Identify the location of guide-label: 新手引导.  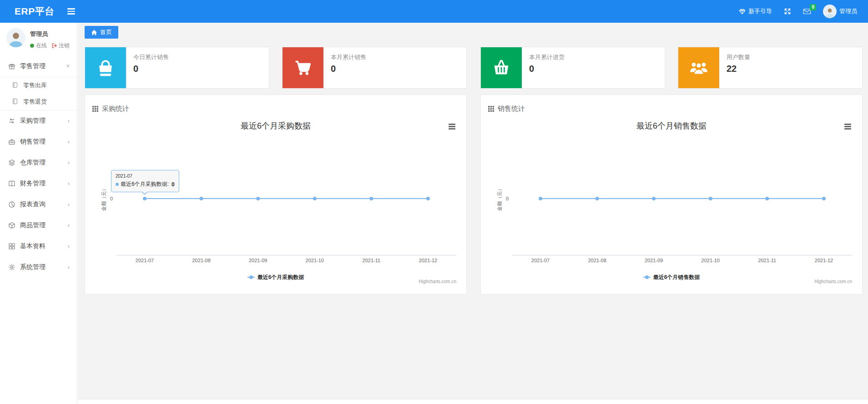
(760, 11).